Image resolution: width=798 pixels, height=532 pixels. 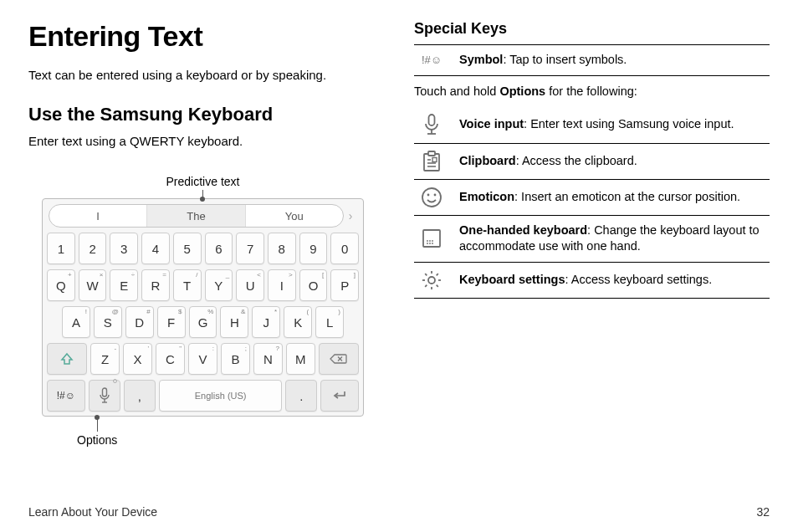 I want to click on prediction-item: The, so click(x=196, y=216).